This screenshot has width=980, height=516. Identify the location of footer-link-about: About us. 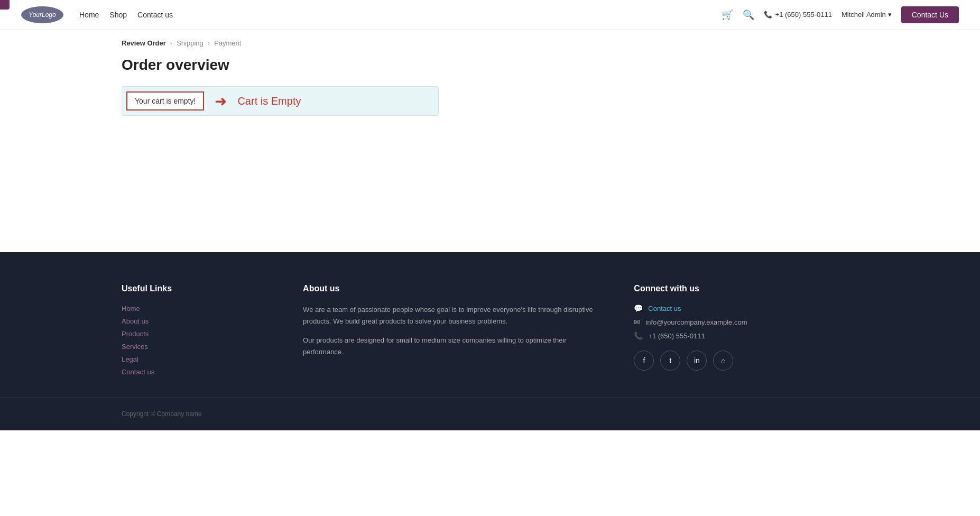
(135, 321).